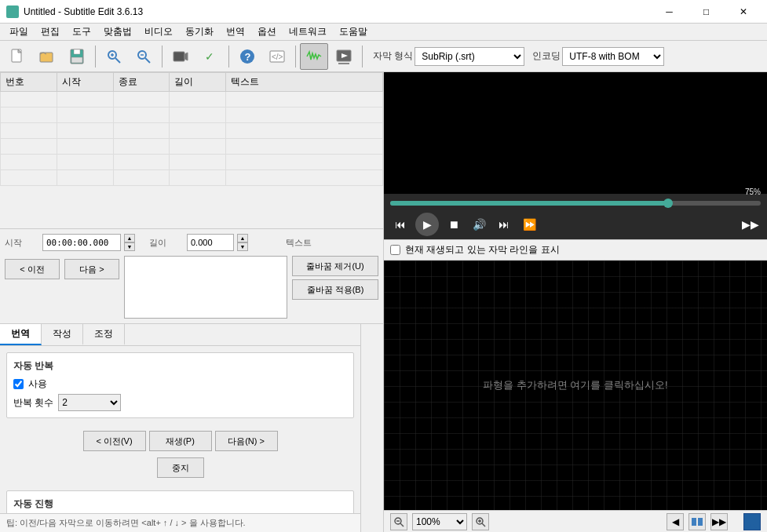  I want to click on next-subtitle-btn: 다음 >, so click(92, 269).